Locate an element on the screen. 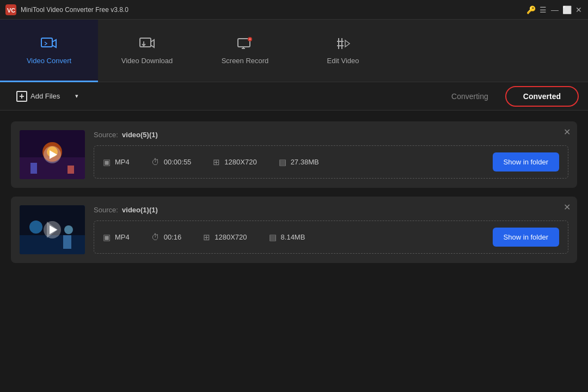  card-details-2: ▣ MP4 ⏱ 00:16 ⊞ 1280X720 ▤ 8.14MB Show i… is located at coordinates (331, 237).